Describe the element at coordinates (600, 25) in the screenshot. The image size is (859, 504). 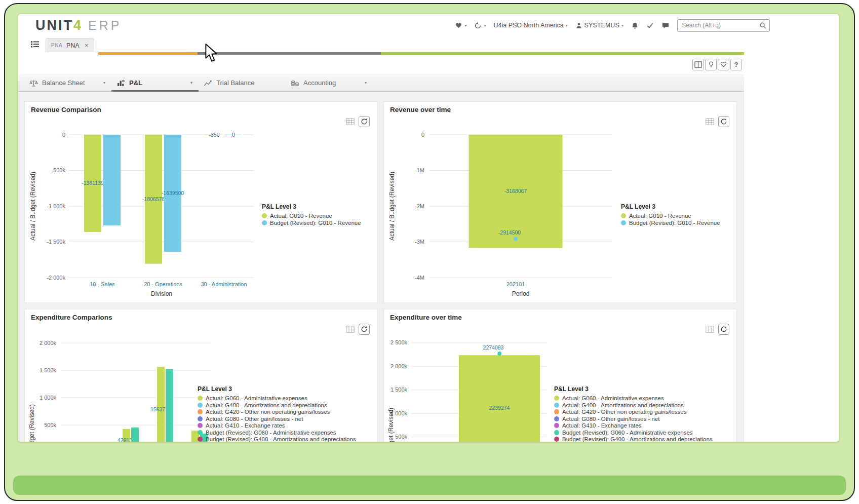
I see `user-menu: SYSTEMUS ▾` at that location.